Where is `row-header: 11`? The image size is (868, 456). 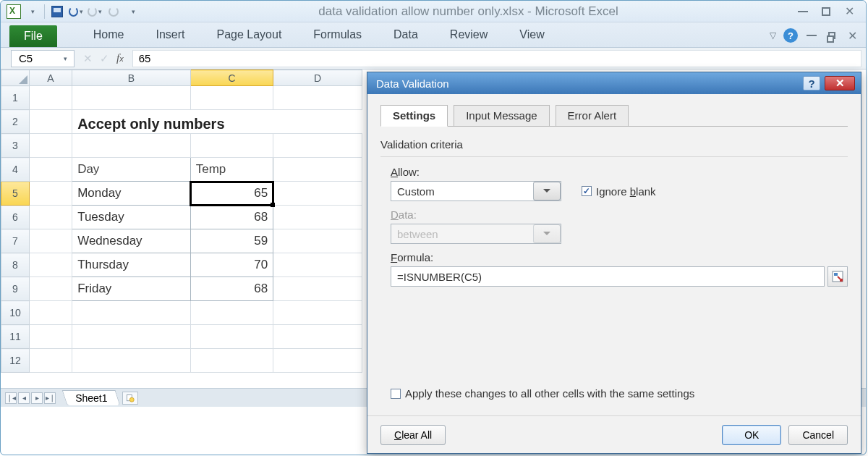 row-header: 11 is located at coordinates (16, 337).